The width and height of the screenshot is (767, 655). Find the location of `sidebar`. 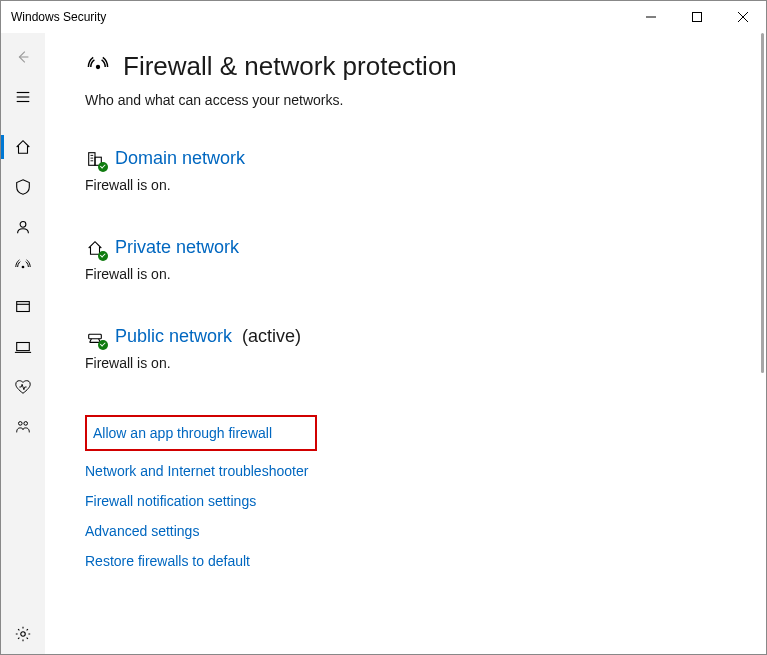

sidebar is located at coordinates (23, 344).